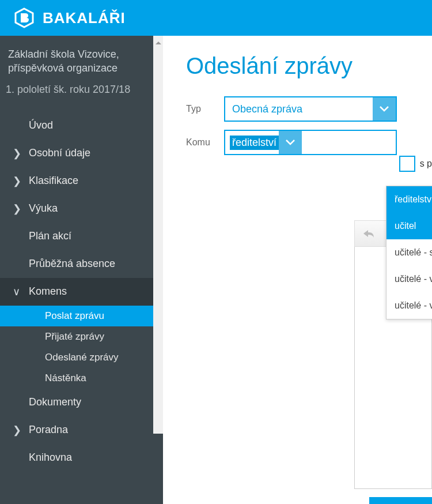  I want to click on nav-klasifikace: ❯ Klasifikace, so click(82, 181).